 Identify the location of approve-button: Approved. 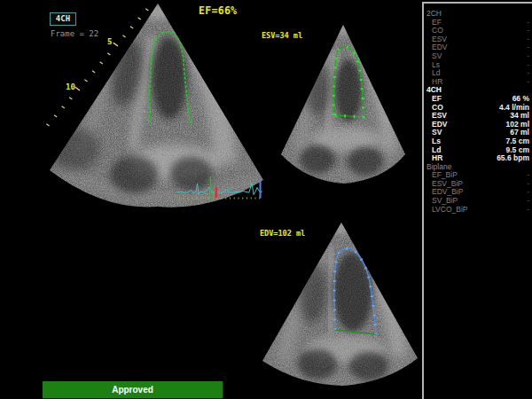
(133, 390).